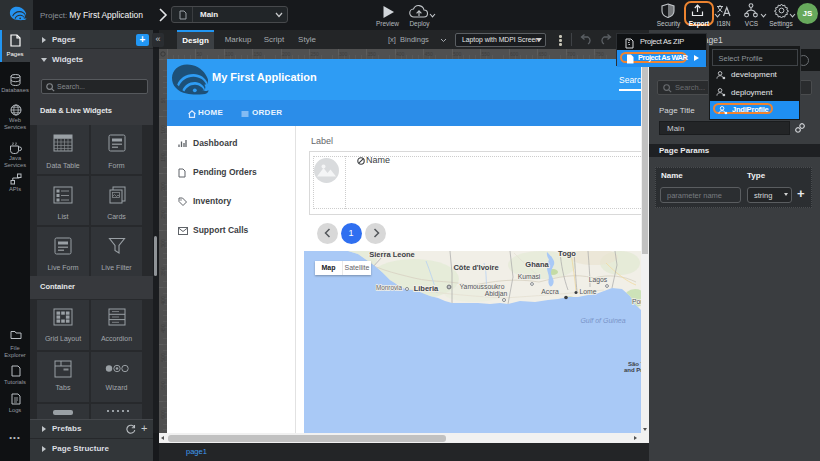 The width and height of the screenshot is (820, 461). What do you see at coordinates (530, 276) in the screenshot?
I see `svg-text: Kumasi` at bounding box center [530, 276].